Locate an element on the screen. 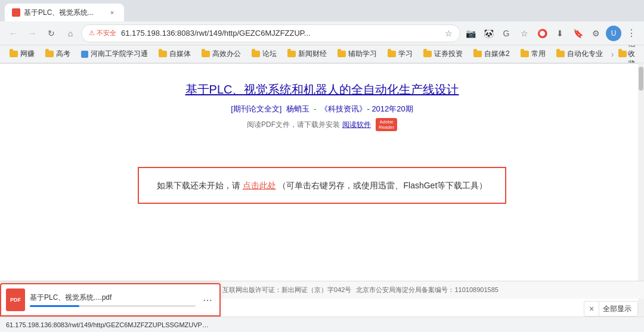 Image resolution: width=644 pixels, height=332 pixels. bookmark-label: 学习 is located at coordinates (405, 54).